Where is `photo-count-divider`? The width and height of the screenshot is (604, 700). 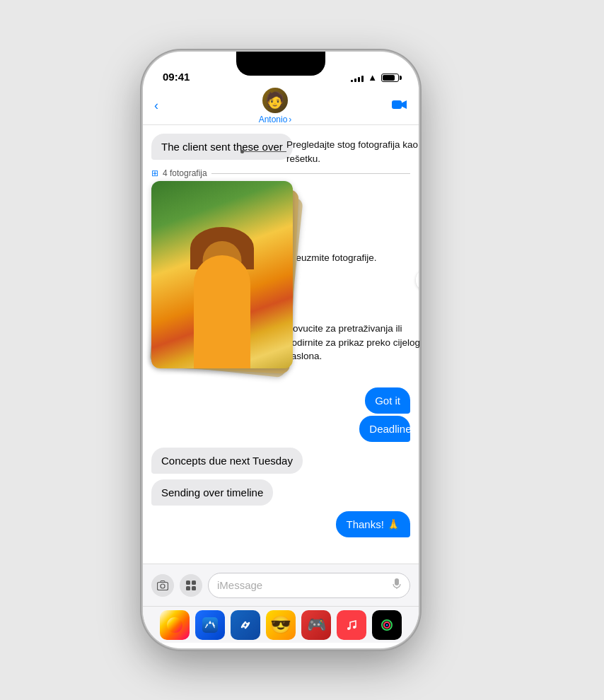 photo-count-divider is located at coordinates (311, 174).